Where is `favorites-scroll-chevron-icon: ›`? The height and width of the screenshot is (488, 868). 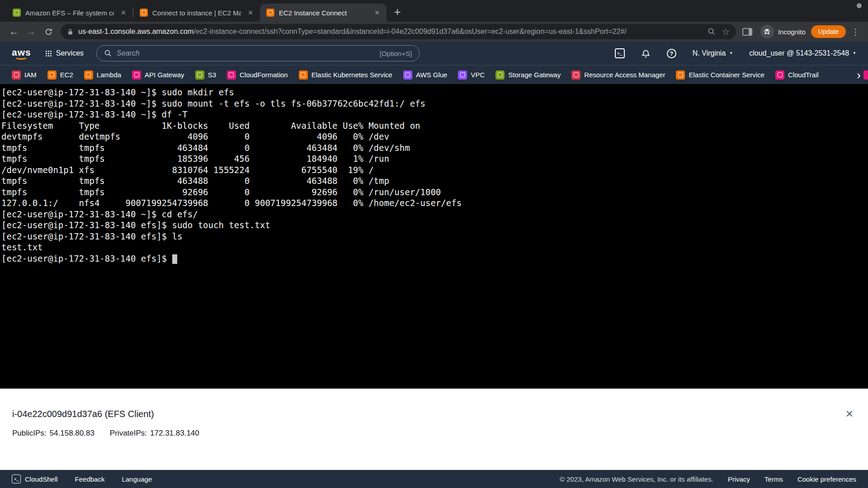 favorites-scroll-chevron-icon: › is located at coordinates (856, 75).